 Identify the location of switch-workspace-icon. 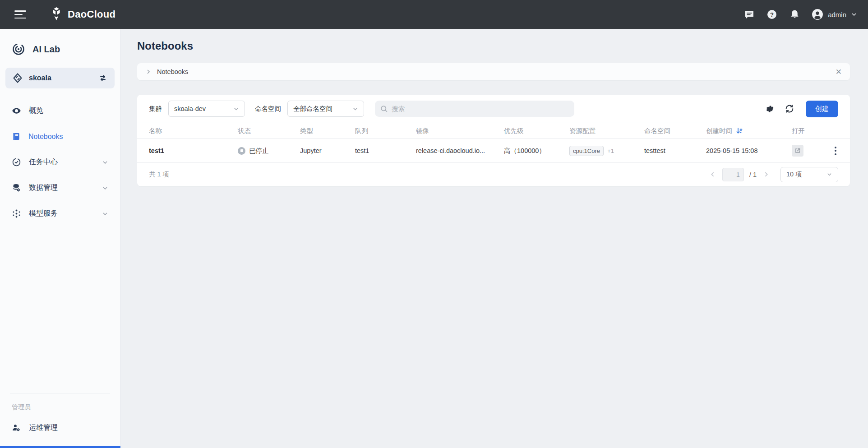
(103, 78).